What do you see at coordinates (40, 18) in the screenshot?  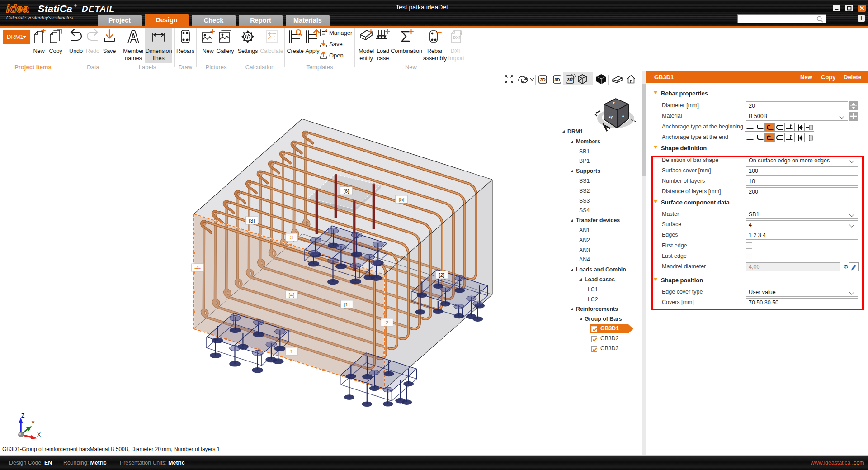 I see `svg-text:Calculate yesterday's estimate: Calculate yesterday's estimates` at bounding box center [40, 18].